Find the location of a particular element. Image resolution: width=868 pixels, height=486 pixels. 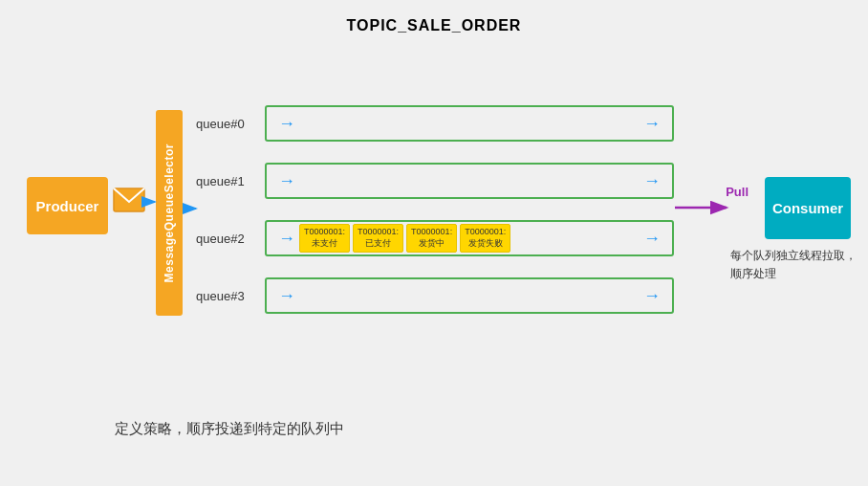

arrow-in-2: → is located at coordinates (287, 239).